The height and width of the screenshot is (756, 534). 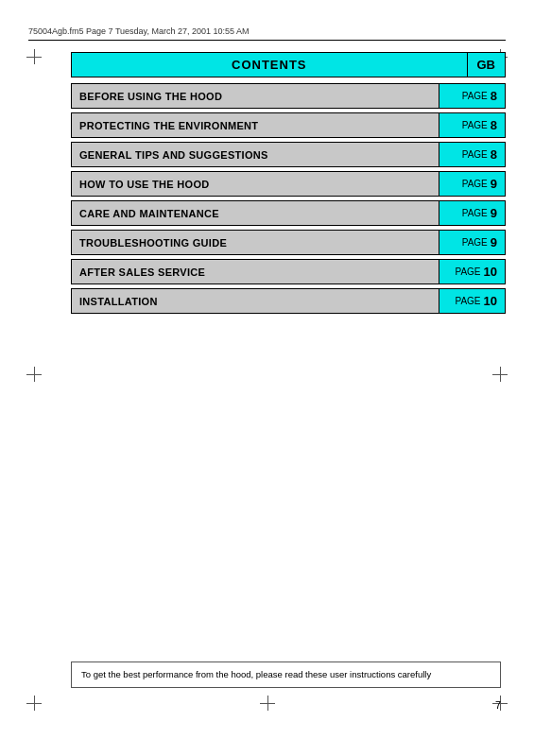 What do you see at coordinates (288, 64) in the screenshot?
I see `contents-header-row: CONTENTS GB` at bounding box center [288, 64].